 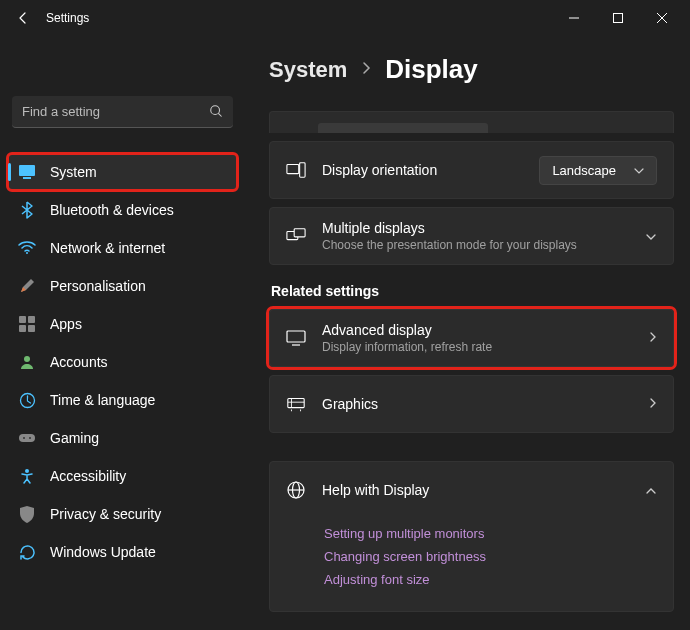 What do you see at coordinates (472, 490) in the screenshot?
I see `help-with-display-row: Help with Display` at bounding box center [472, 490].